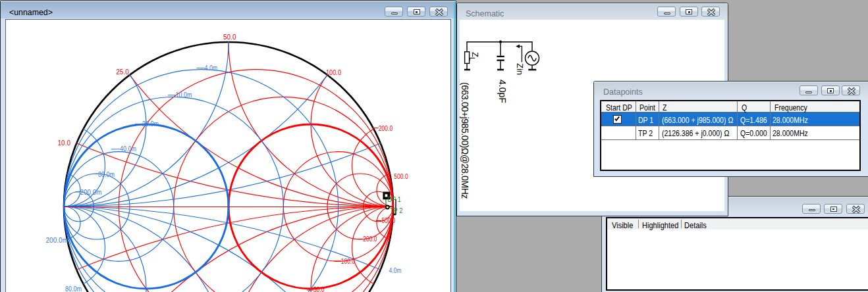 This screenshot has width=868, height=292. I want to click on svg-text: 40.0m, so click(128, 149).